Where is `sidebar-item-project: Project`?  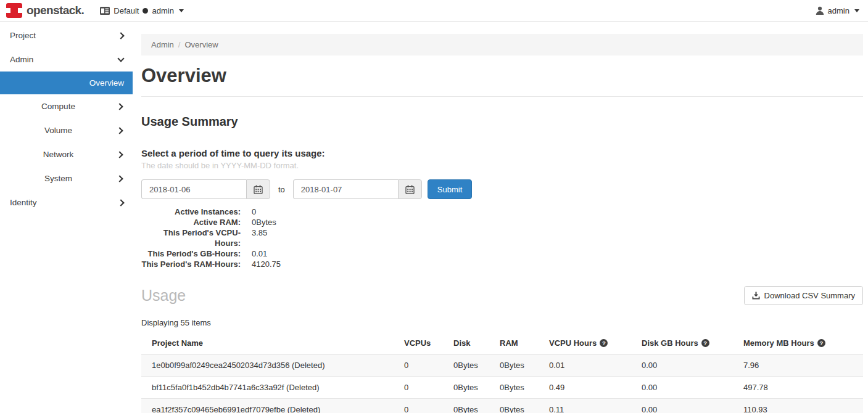 sidebar-item-project: Project is located at coordinates (67, 36).